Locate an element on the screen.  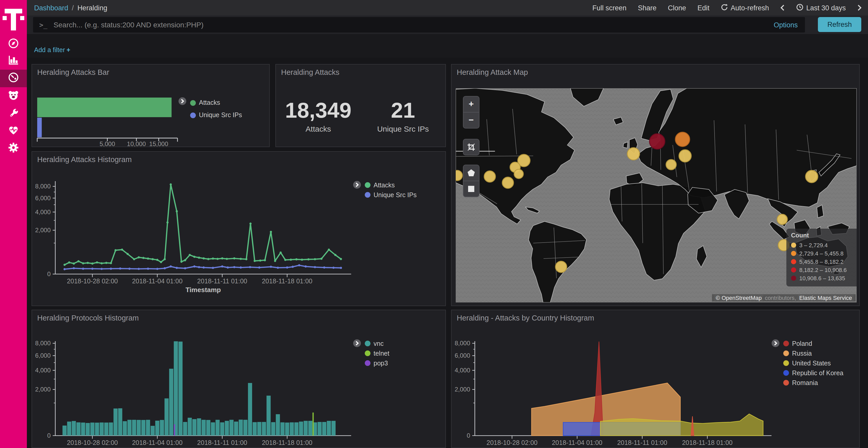
panel-title: Heralding Protocols Histogram is located at coordinates (88, 318).